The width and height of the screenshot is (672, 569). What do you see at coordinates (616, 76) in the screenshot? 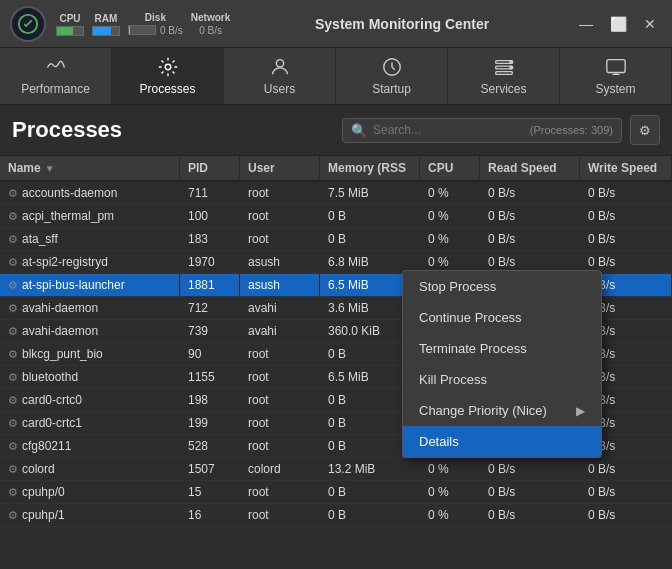
I see `tab-system: System` at bounding box center [616, 76].